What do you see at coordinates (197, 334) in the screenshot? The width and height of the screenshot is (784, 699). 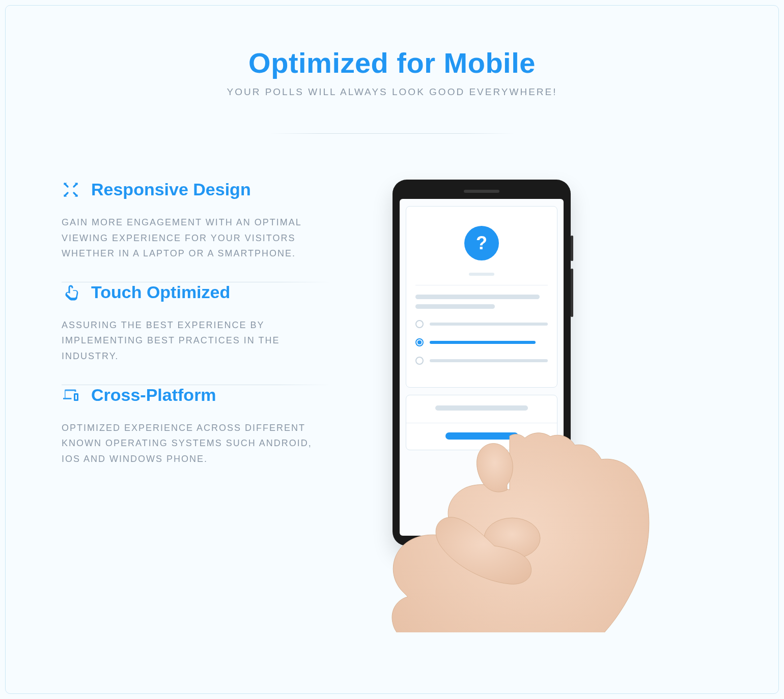 I see `feature-touch: Touch Optimized ASSURING THE BEST EXPERI…` at bounding box center [197, 334].